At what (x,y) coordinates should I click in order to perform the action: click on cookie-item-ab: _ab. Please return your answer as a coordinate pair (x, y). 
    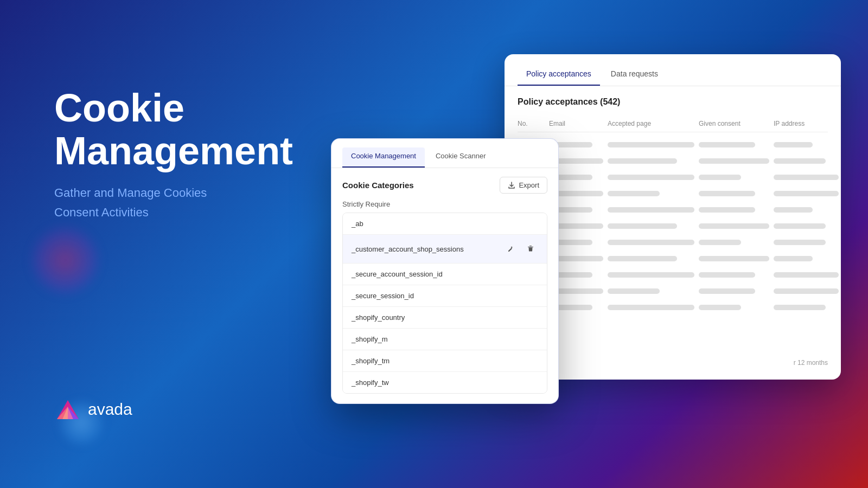
    Looking at the image, I should click on (445, 224).